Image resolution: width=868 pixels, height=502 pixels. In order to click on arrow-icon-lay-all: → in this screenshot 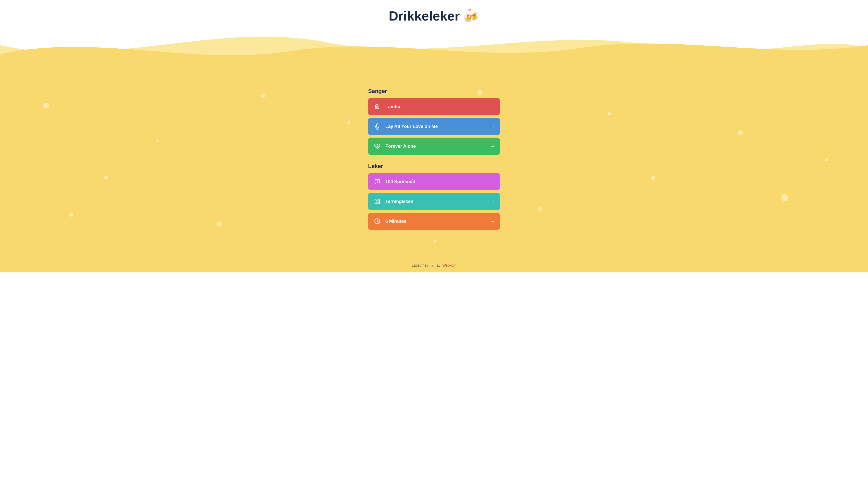, I will do `click(493, 127)`.